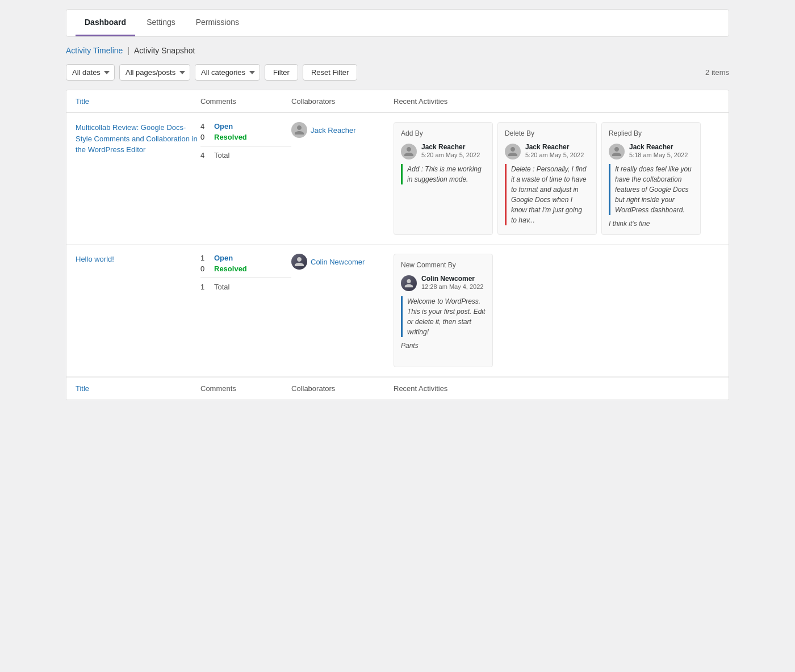 This screenshot has height=672, width=795. What do you see at coordinates (443, 133) in the screenshot?
I see `activity-type-add: Add By` at bounding box center [443, 133].